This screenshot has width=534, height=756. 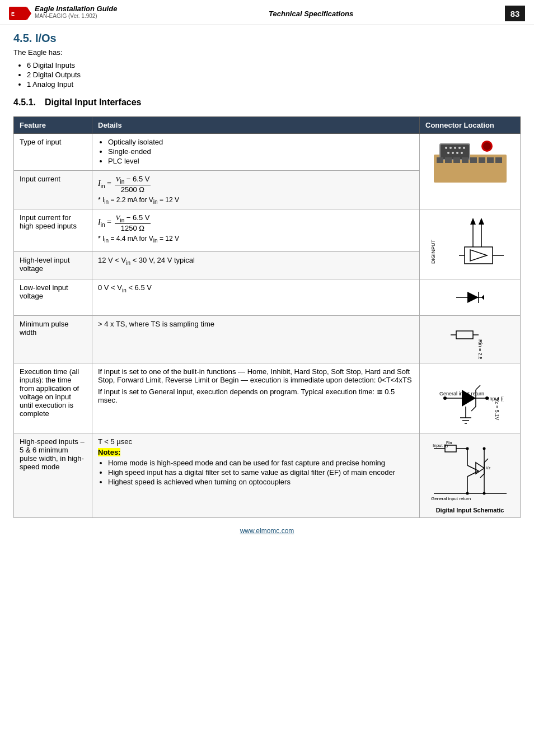 What do you see at coordinates (46, 38) in the screenshot?
I see `section-title: I/Os` at bounding box center [46, 38].